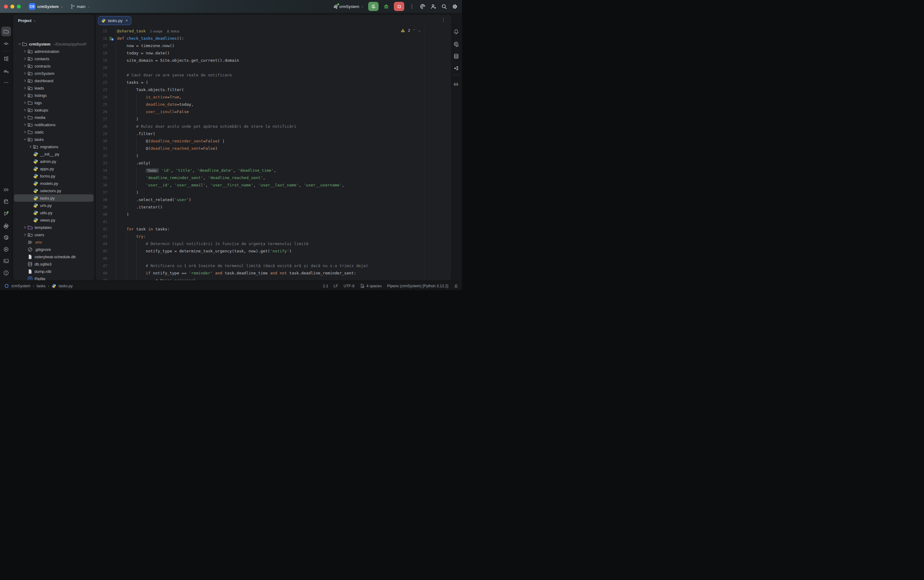  Describe the element at coordinates (54, 19) in the screenshot. I see `project-panel-header: Project ⌄` at that location.